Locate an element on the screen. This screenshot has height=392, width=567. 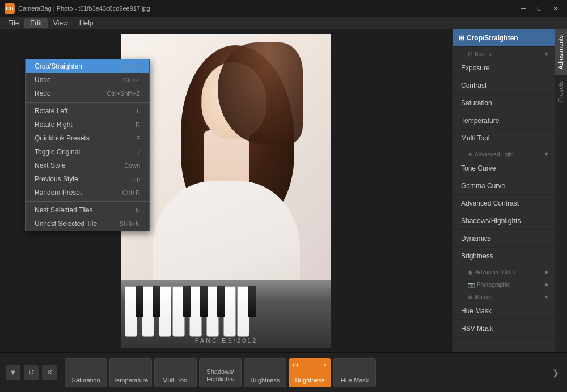
filter-chip-temperature-label: Temperature is located at coordinates (131, 380).